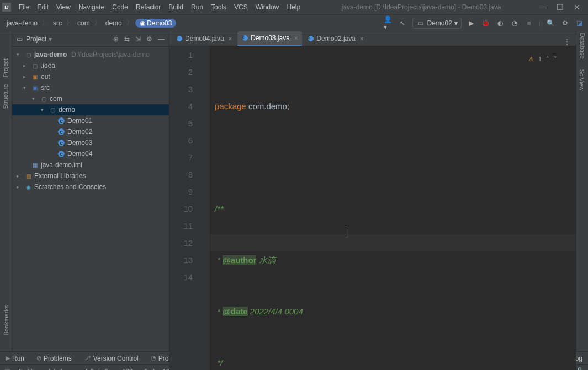 This screenshot has width=588, height=370. What do you see at coordinates (91, 187) in the screenshot?
I see `tree-scratches: ▸◉Scratches and Consoles` at bounding box center [91, 187].